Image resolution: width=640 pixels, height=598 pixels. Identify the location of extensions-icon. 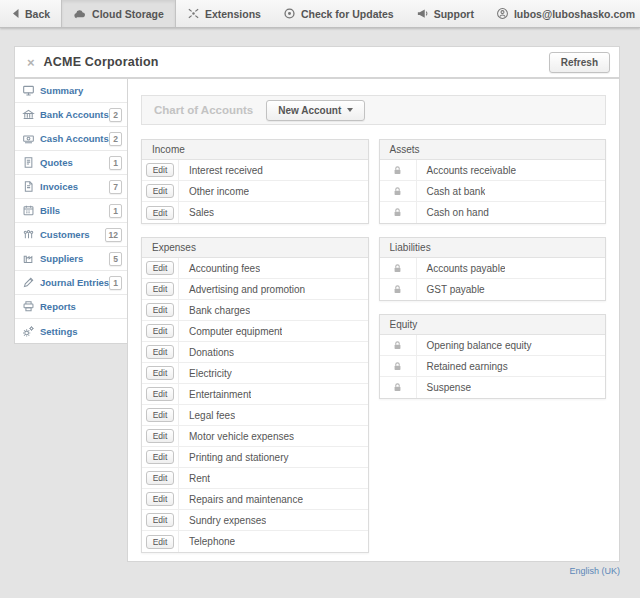
(194, 14).